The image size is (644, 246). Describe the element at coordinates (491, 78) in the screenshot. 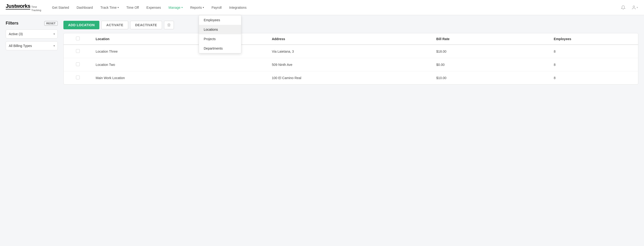

I see `row3-bill-rate: $10.00` at that location.